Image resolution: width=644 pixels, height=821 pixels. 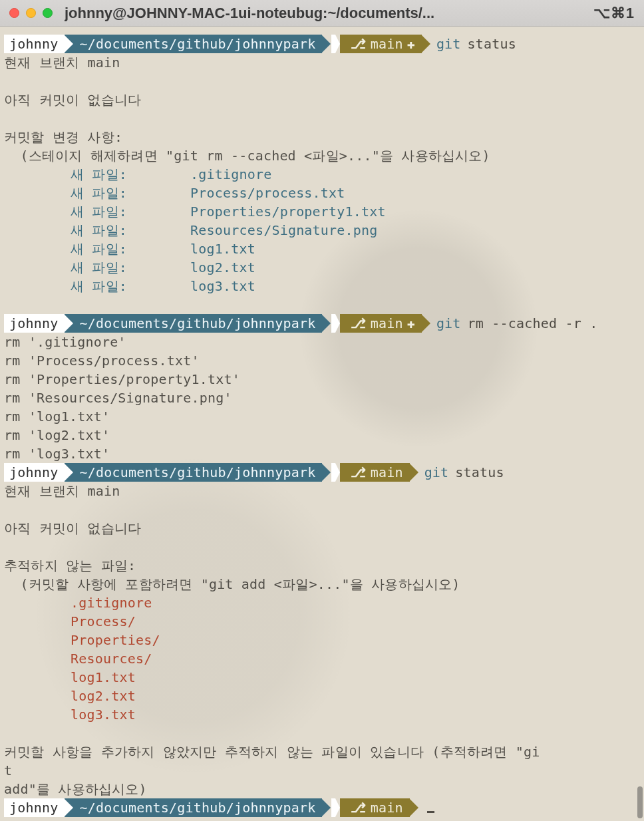 I want to click on output-line: rm 'Resources/Signature.png', so click(x=322, y=398).